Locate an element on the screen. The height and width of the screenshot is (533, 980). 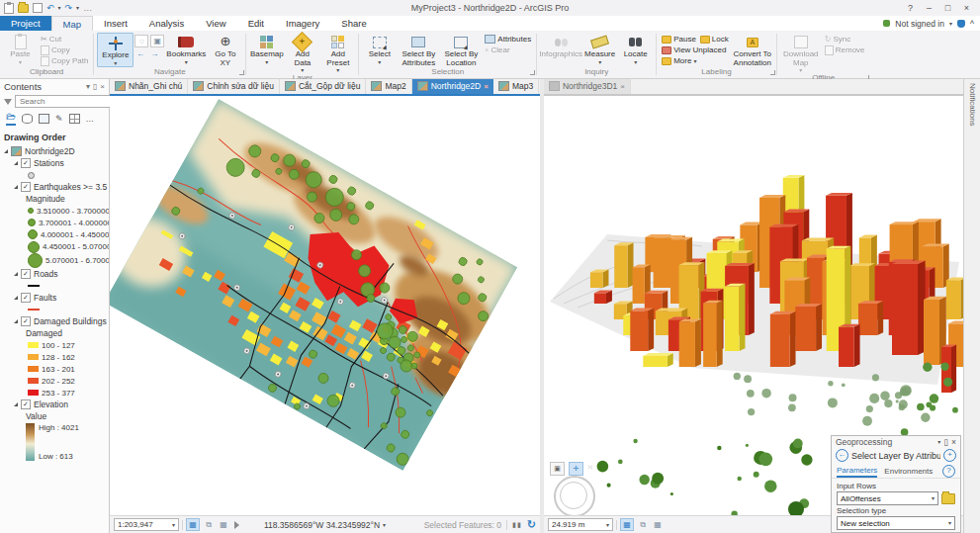
tab-imagery: Imagery is located at coordinates (303, 24).